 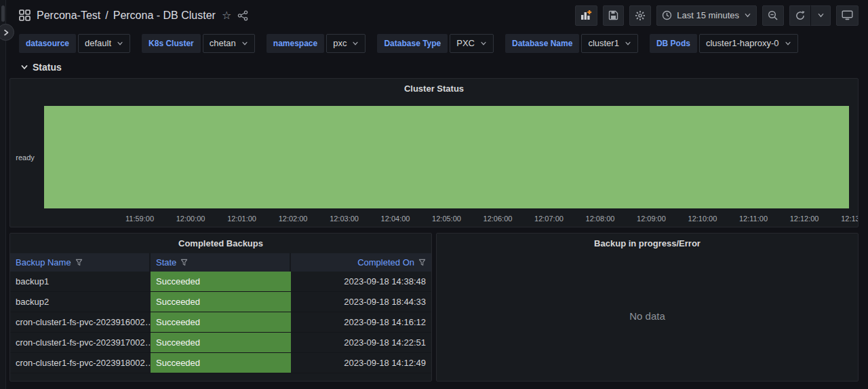 I want to click on nav-actions: Last 15 minutes, so click(x=717, y=16).